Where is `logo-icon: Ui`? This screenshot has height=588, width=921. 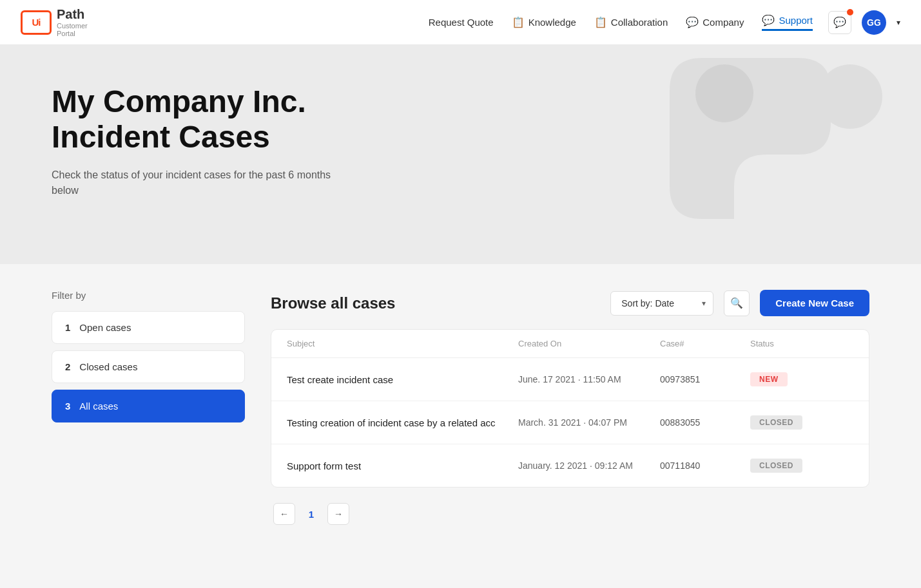
logo-icon: Ui is located at coordinates (36, 23).